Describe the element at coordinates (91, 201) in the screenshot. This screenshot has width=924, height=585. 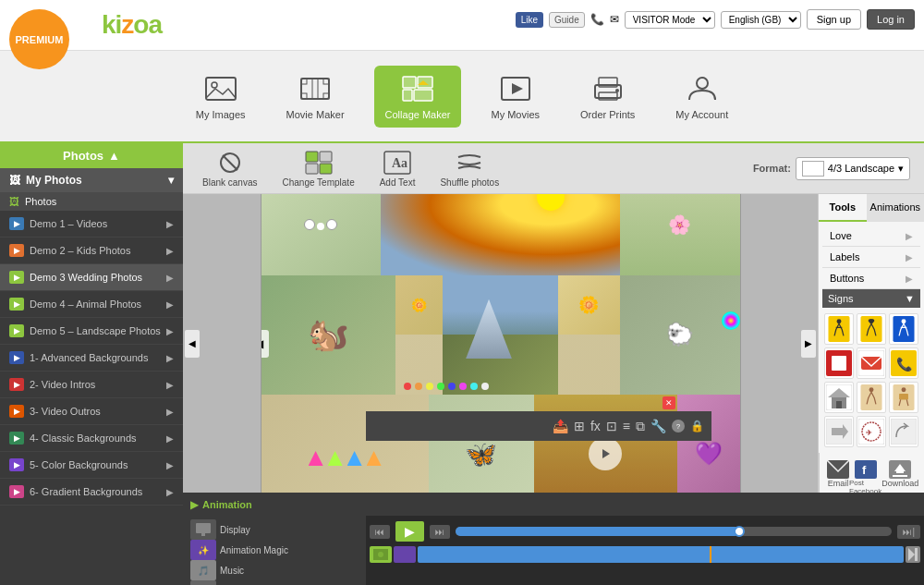
I see `sidebar-photos-item: 🖼 Photos` at that location.